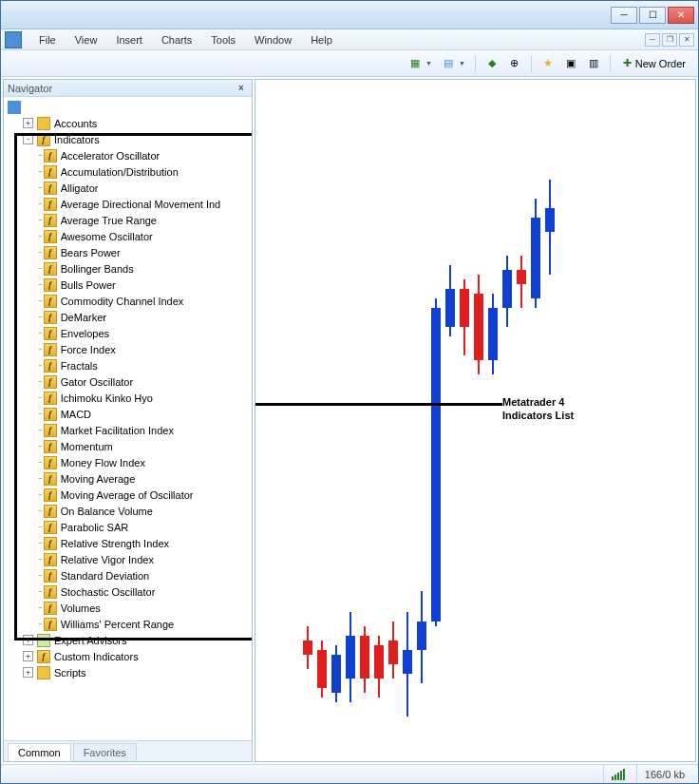  Describe the element at coordinates (103, 463) in the screenshot. I see `indicator-label: Money Flow Index` at that location.